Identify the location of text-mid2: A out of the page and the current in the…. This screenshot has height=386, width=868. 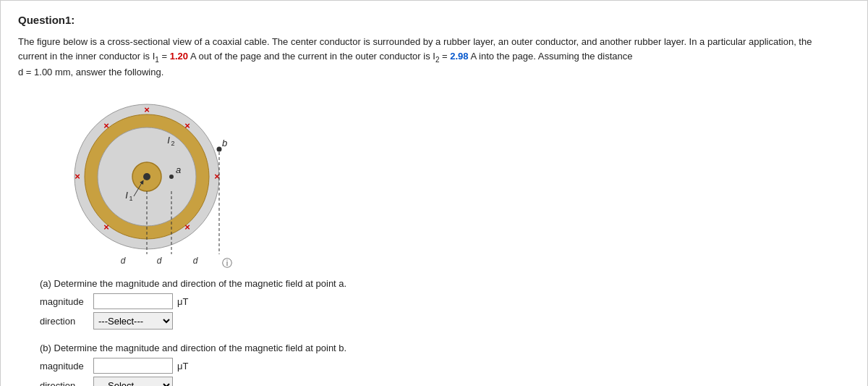
(312, 56).